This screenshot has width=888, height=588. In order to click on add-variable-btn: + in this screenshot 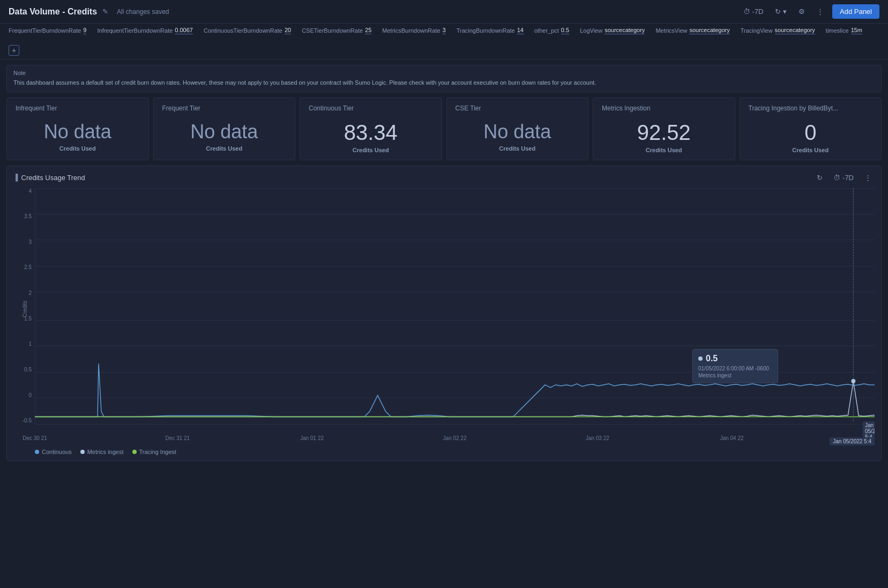, I will do `click(14, 50)`.